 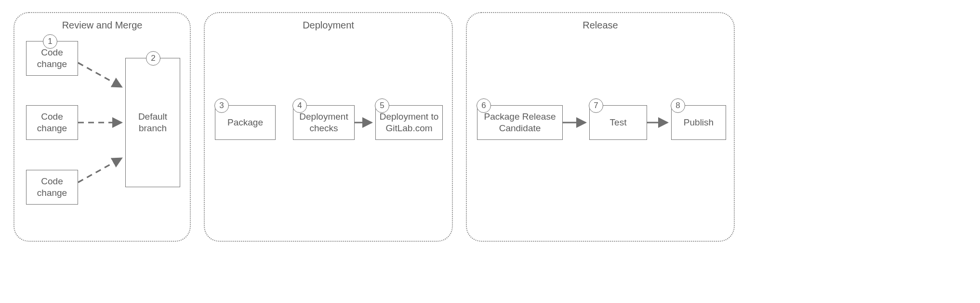 What do you see at coordinates (382, 106) in the screenshot?
I see `badge-5: 5` at bounding box center [382, 106].